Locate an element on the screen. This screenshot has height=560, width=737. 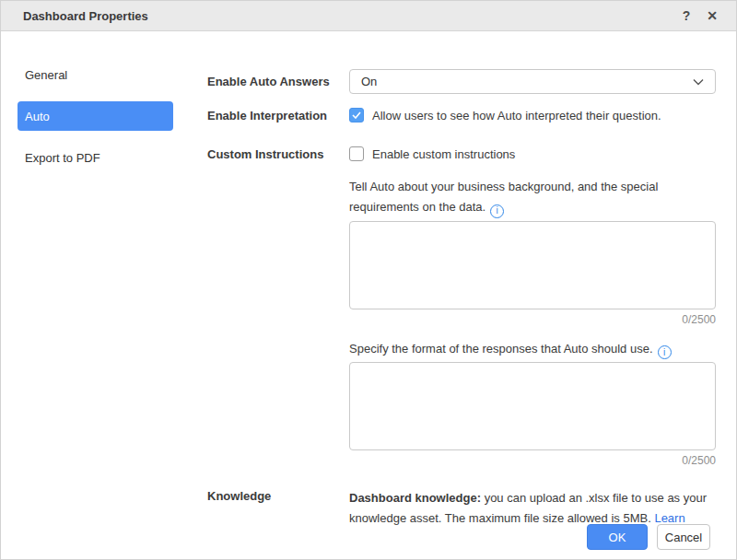
auto-answers-label: Enable Auto Answers is located at coordinates (278, 81).